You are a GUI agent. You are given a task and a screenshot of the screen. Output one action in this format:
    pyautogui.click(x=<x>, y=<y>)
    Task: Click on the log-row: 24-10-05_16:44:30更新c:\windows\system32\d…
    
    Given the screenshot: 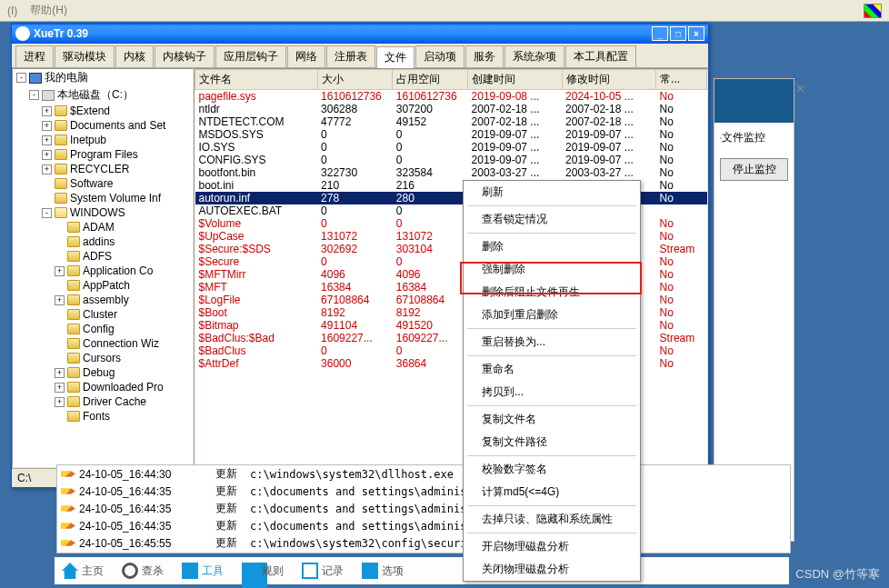 What is the action you would take?
    pyautogui.click(x=424, y=474)
    